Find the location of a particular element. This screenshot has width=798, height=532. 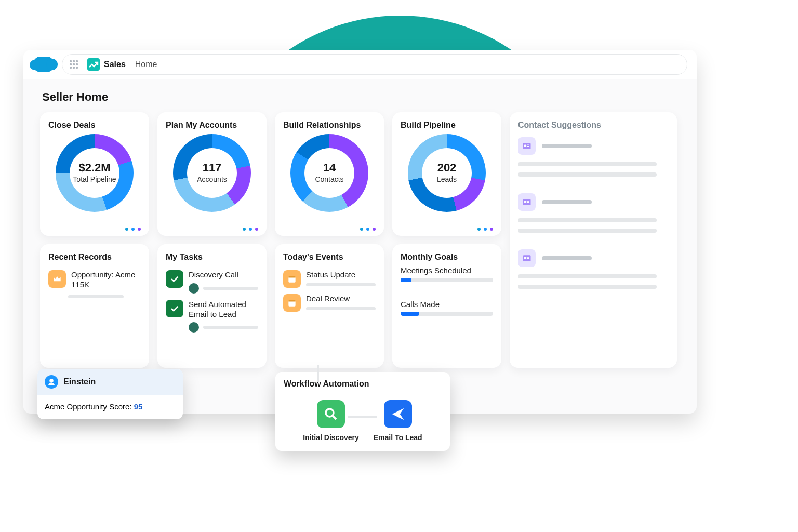

workflow-title: Workflow Automation is located at coordinates (363, 384).